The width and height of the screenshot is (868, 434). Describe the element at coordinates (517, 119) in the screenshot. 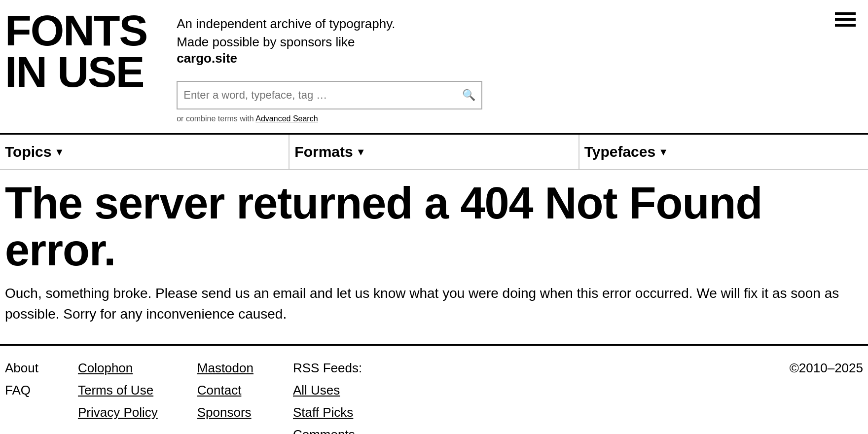

I see `search-hint: or combine terms with Advanced Search` at that location.